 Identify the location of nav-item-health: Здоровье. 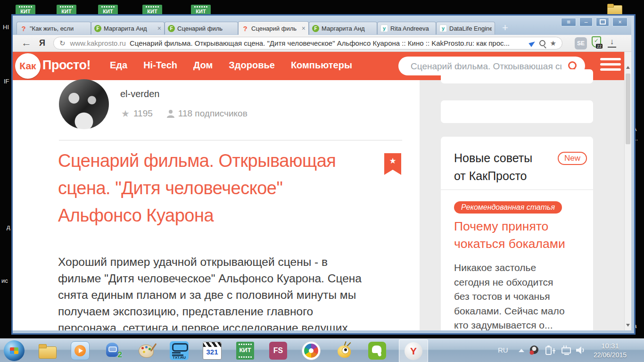
(252, 65).